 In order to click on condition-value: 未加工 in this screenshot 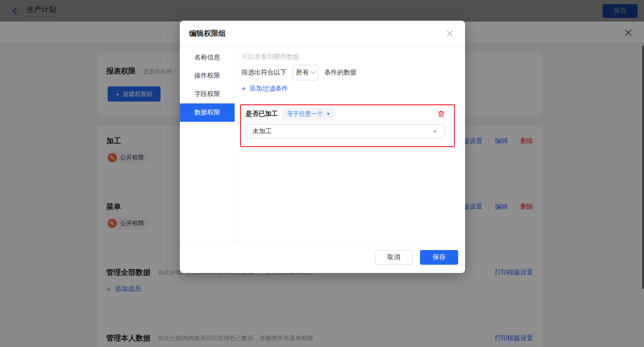, I will do `click(262, 131)`.